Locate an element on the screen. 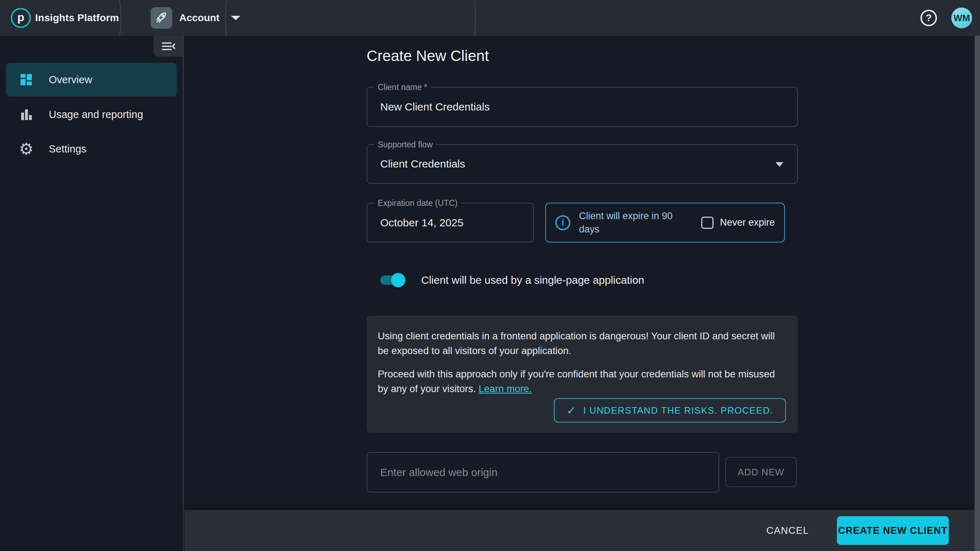 This screenshot has width=980, height=551. toggle-thumb is located at coordinates (398, 280).